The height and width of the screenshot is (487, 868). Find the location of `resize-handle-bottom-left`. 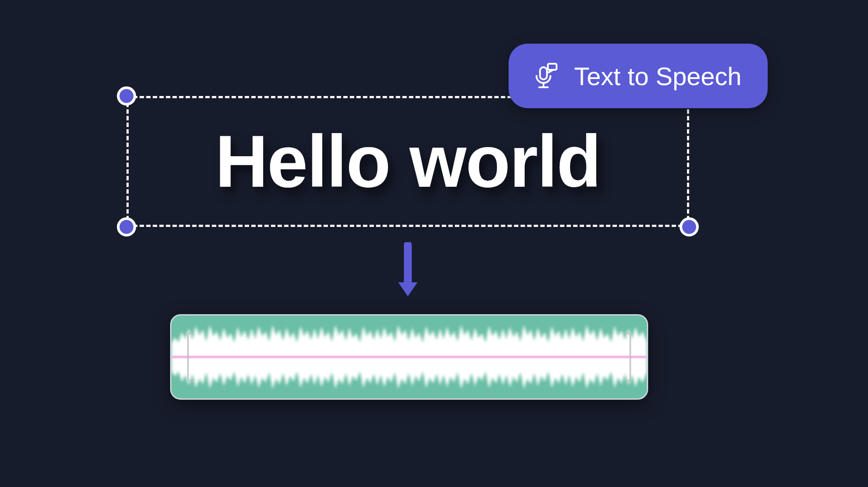

resize-handle-bottom-left is located at coordinates (126, 227).